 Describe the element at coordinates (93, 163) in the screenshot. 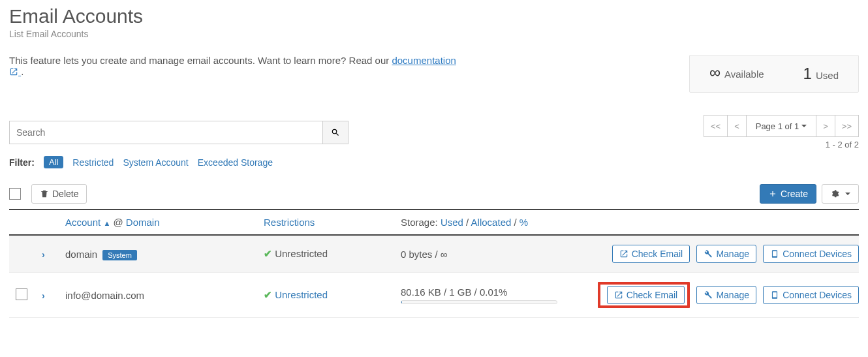

I see `filter-restricted: Restricted` at that location.